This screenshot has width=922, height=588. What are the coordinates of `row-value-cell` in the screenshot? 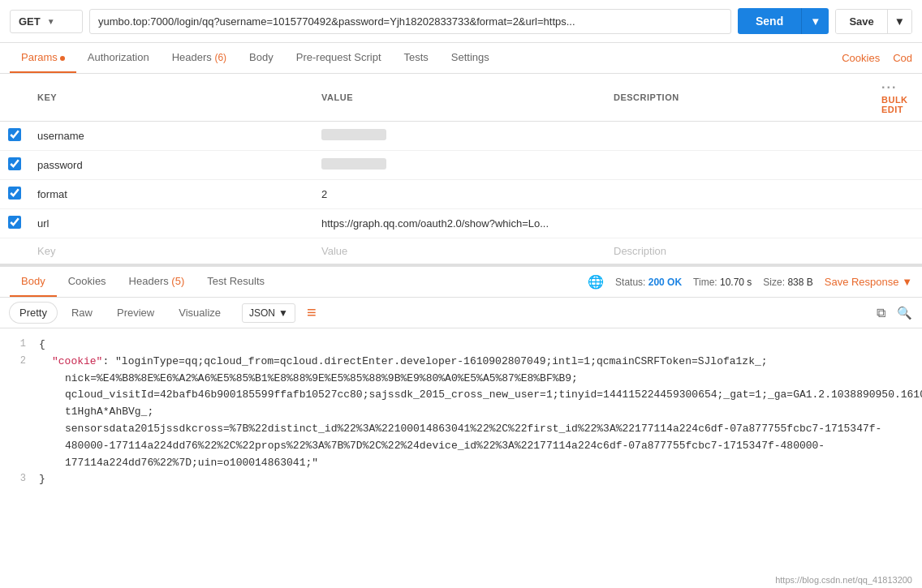 It's located at (459, 165).